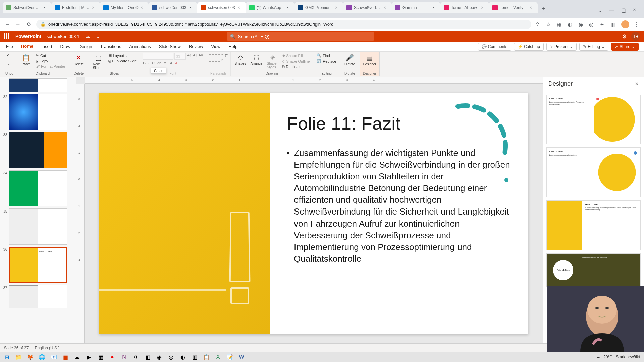 This screenshot has height=362, width=644. Describe the element at coordinates (51, 61) in the screenshot. I see `copy-button: ⎘ Copy` at that location.